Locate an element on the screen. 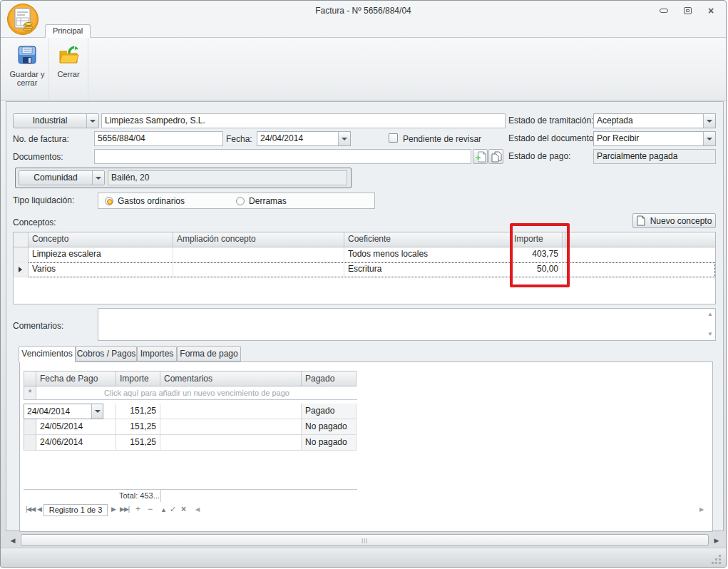  nav-first-button: |◀◀ is located at coordinates (30, 509).